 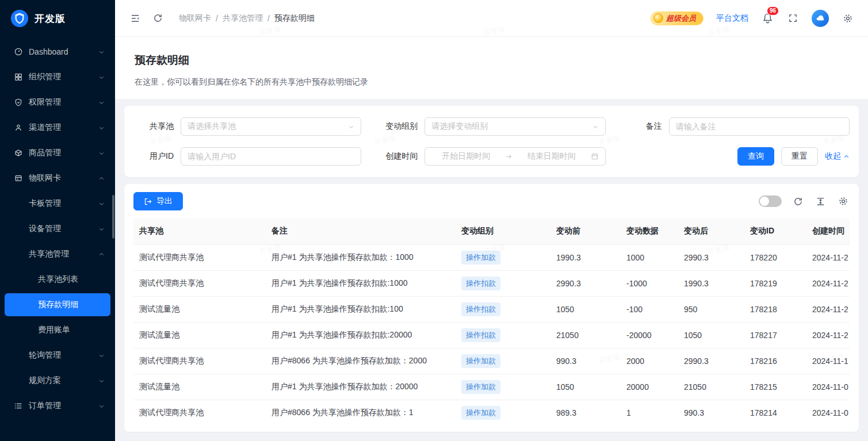 I want to click on group-select-placeholder: 请选择变动组别, so click(x=512, y=126).